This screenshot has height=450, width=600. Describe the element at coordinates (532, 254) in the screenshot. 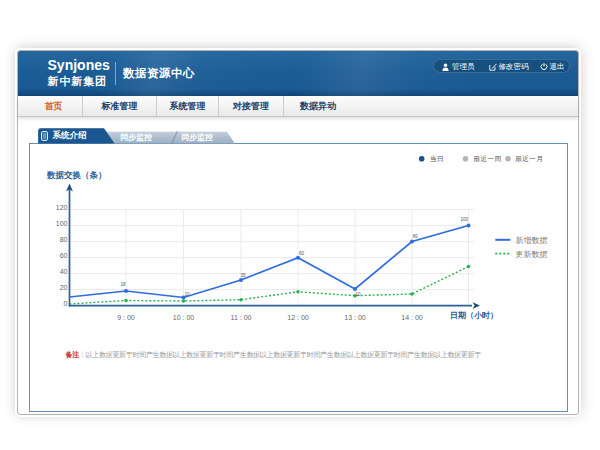

I see `svg-text: 更新数据` at that location.